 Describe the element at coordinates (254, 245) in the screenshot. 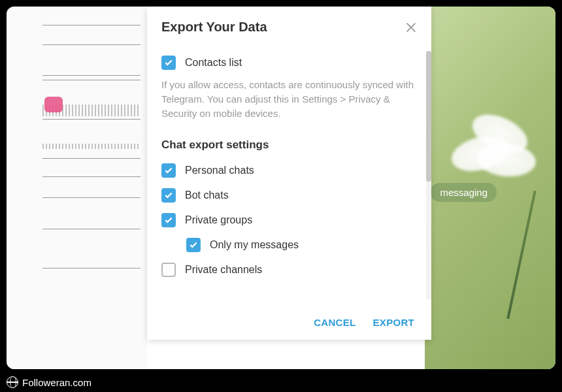

I see `only-my-messages-label: Only my messages` at that location.